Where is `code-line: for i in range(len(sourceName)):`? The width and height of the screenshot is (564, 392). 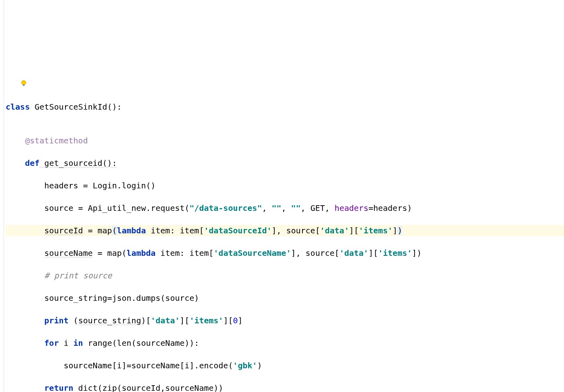
code-line: for i in range(len(sourceName)): is located at coordinates (285, 343).